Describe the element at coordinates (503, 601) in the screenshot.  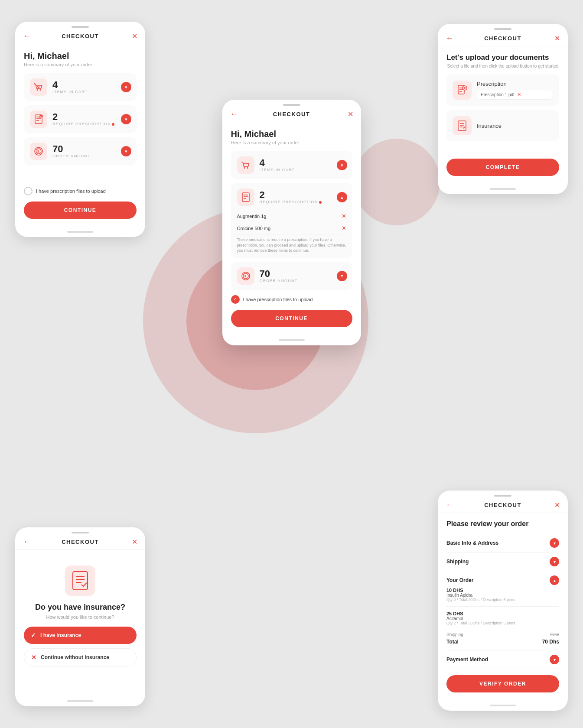
I see `card-bottom-right: ← CHECKOUT ✕ Please review your order Ba…` at that location.